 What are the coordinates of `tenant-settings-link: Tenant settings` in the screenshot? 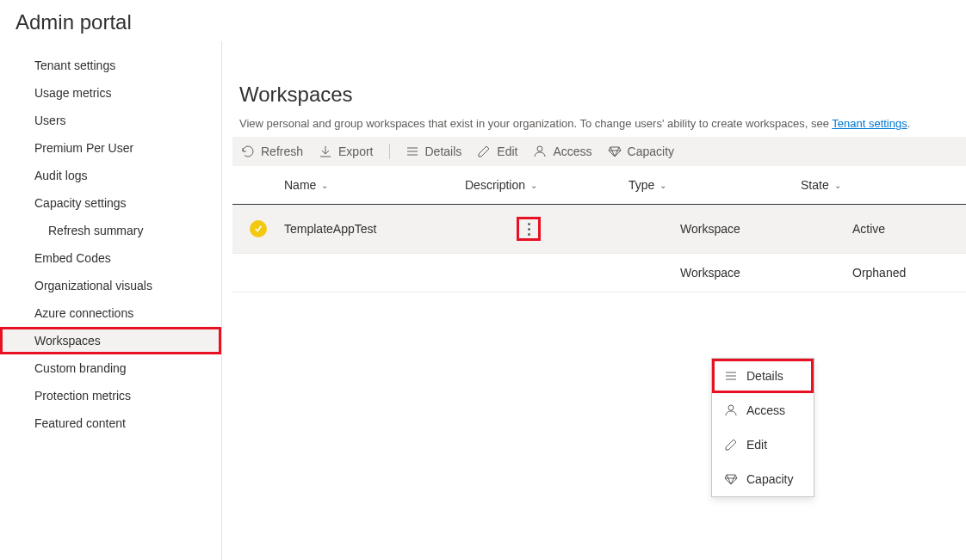 It's located at (870, 124).